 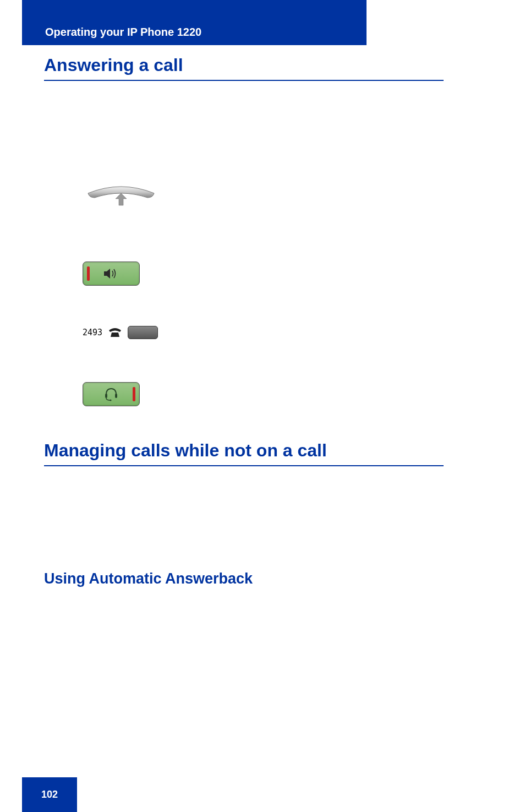 I want to click on speaker-icon, so click(x=111, y=274).